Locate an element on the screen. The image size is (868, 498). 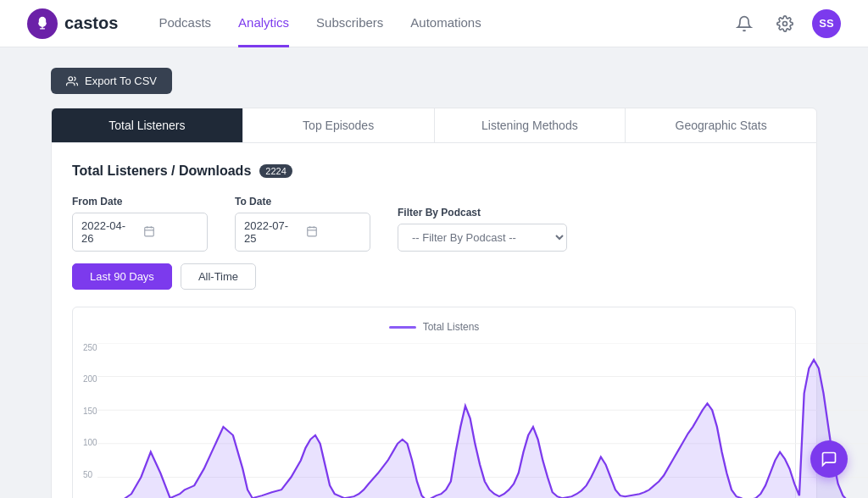
legend-line-icon is located at coordinates (403, 327).